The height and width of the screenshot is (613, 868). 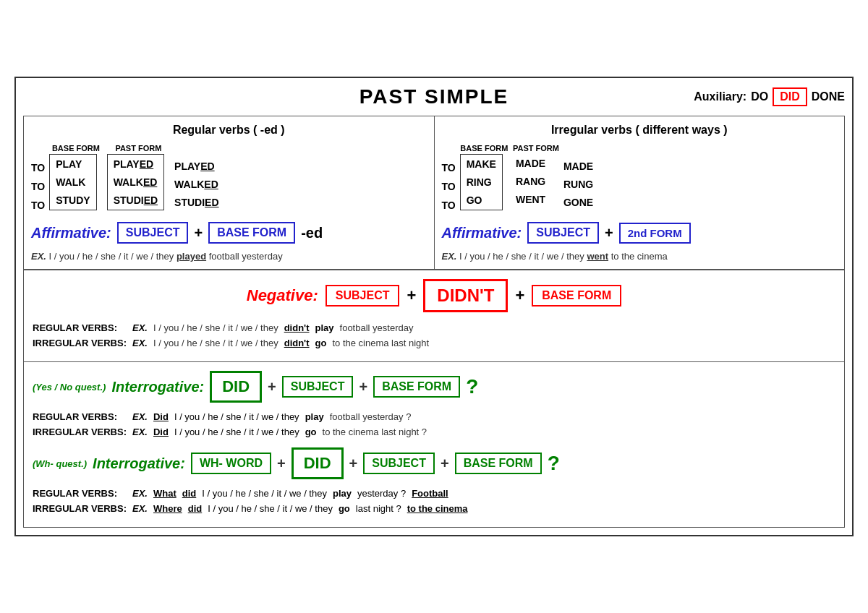 I want to click on auxiliary-done: DONE, so click(x=828, y=97).